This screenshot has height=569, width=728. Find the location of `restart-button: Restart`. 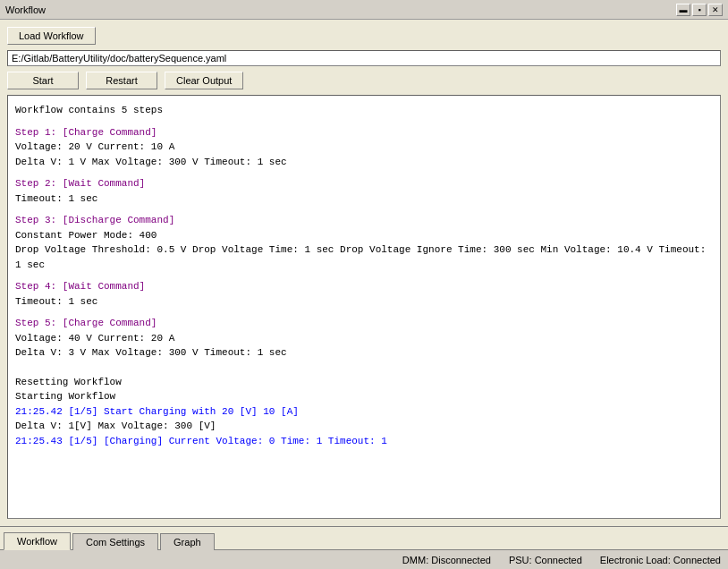

restart-button: Restart is located at coordinates (122, 81).